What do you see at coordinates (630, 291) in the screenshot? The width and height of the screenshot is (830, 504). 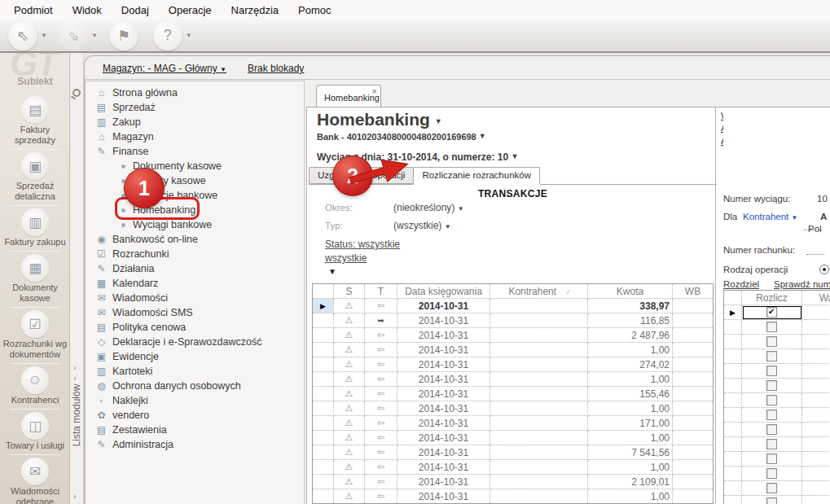 I see `column-header-Kwota: Kwota` at bounding box center [630, 291].